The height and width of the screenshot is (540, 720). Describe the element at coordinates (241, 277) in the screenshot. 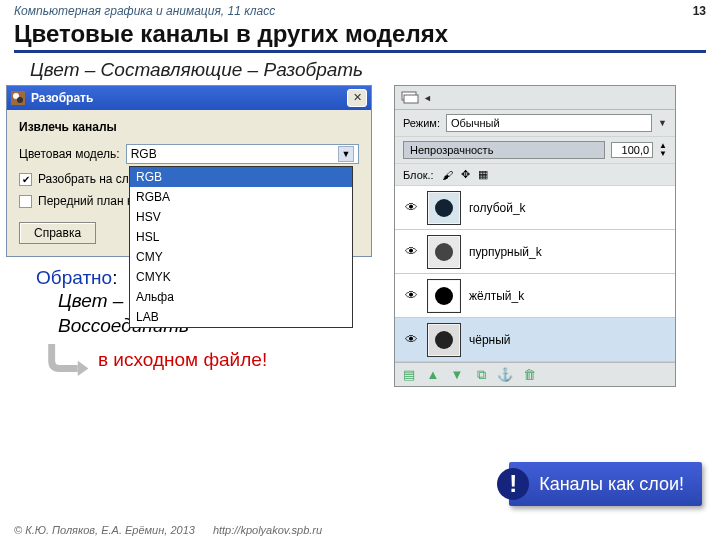

I see `dropdown-option: CMYK` at that location.